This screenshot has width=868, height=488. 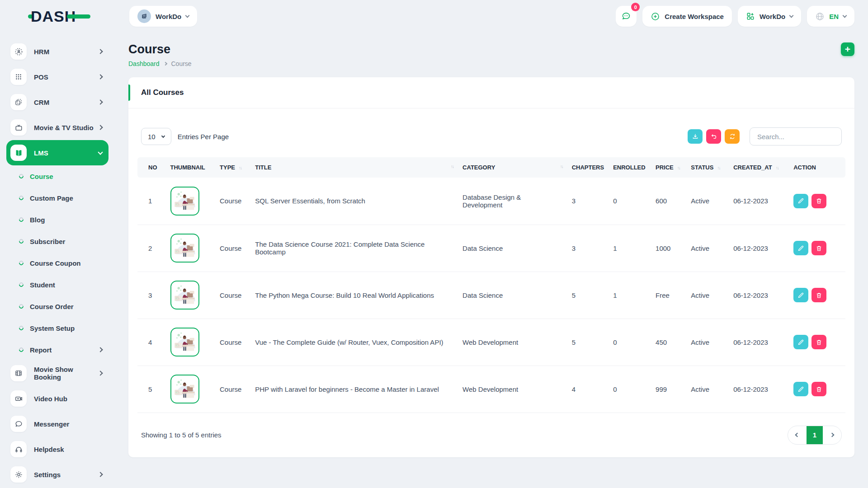 What do you see at coordinates (57, 127) in the screenshot?
I see `sidebar-item-movie-tv-studio: Movie & TV Studio` at bounding box center [57, 127].